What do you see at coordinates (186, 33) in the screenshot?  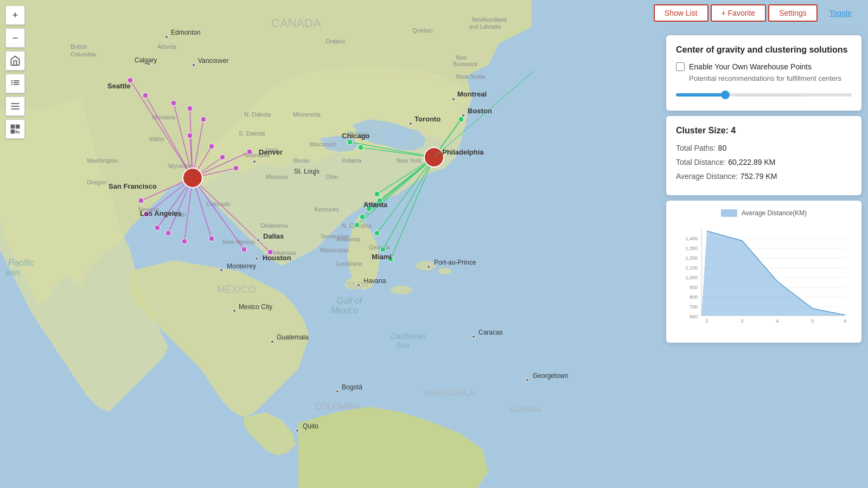 I see `svg-text: Edmonton` at bounding box center [186, 33].